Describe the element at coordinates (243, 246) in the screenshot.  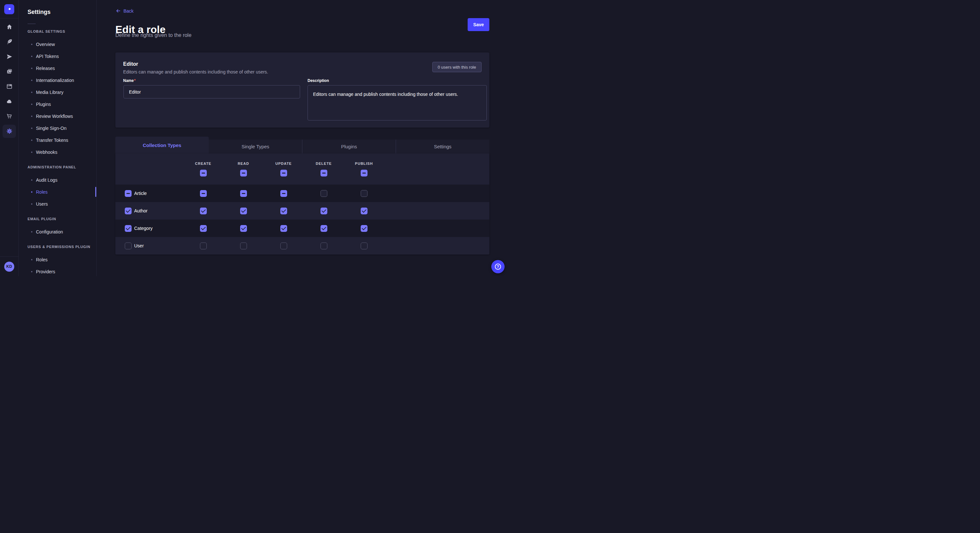
I see `checkbox-user-read` at that location.